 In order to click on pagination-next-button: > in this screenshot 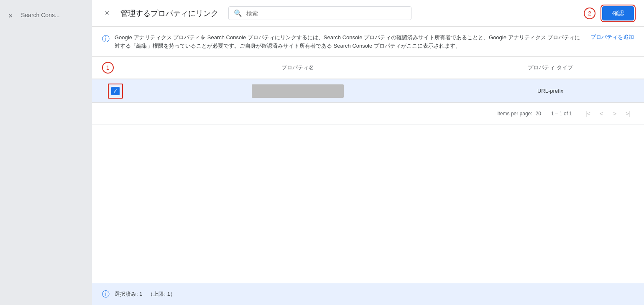, I will do `click(615, 114)`.